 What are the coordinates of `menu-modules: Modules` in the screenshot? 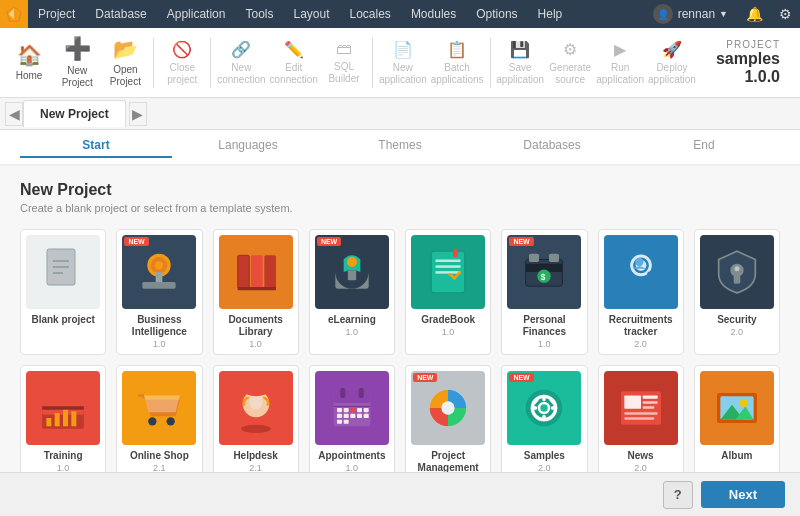 It's located at (434, 14).